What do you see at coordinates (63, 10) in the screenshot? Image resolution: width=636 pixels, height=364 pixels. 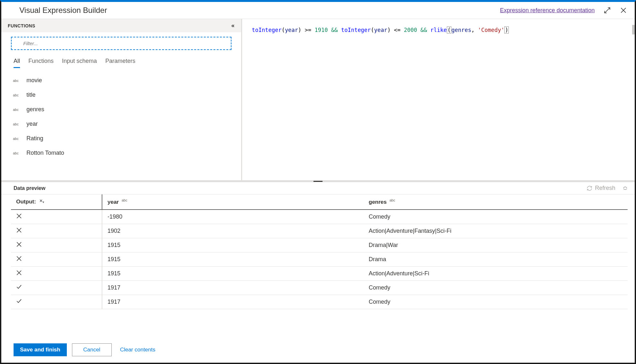 I see `page-title: Visual Expression Builder` at bounding box center [63, 10].